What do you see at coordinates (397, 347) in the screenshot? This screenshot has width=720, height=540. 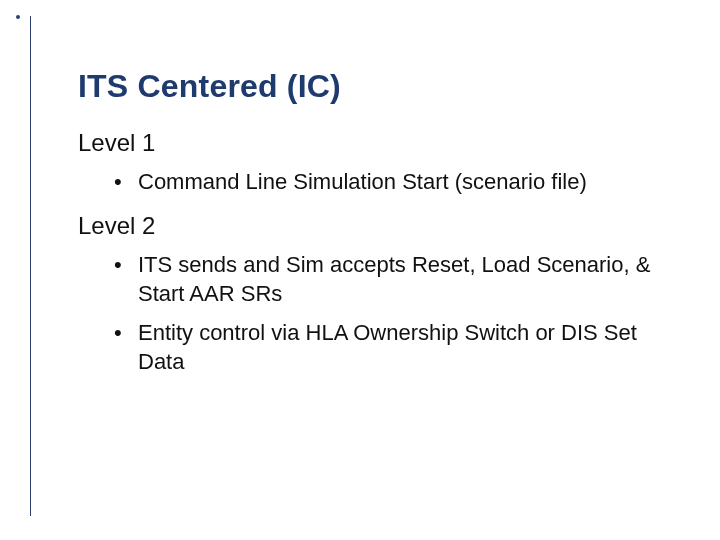 I see `list-item: Entity control via HLA Ownership Switch …` at bounding box center [397, 347].